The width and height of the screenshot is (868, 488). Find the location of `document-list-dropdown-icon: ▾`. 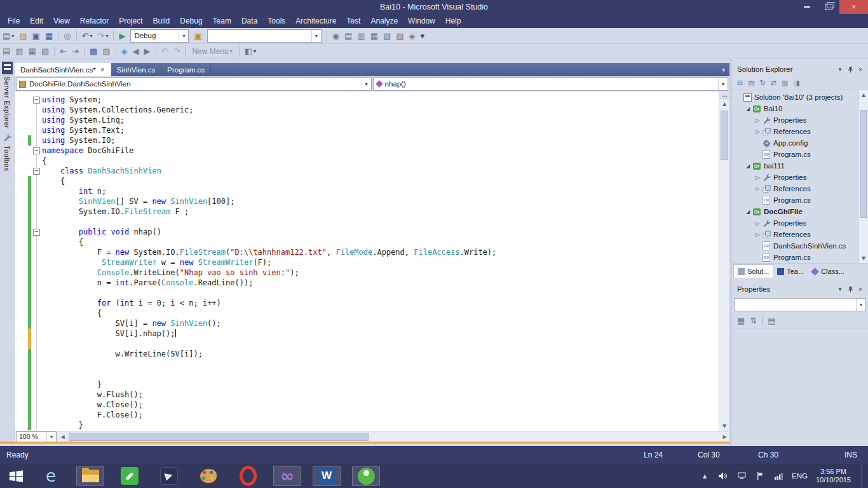

document-list-dropdown-icon: ▾ is located at coordinates (723, 70).